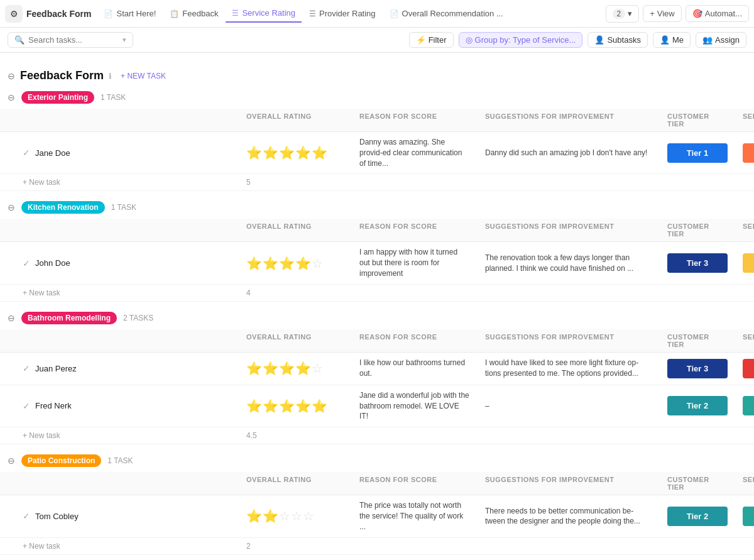 The width and height of the screenshot is (754, 560). Describe the element at coordinates (287, 406) in the screenshot. I see `star-rating: ⭐⭐⭐⭐⭐` at that location.